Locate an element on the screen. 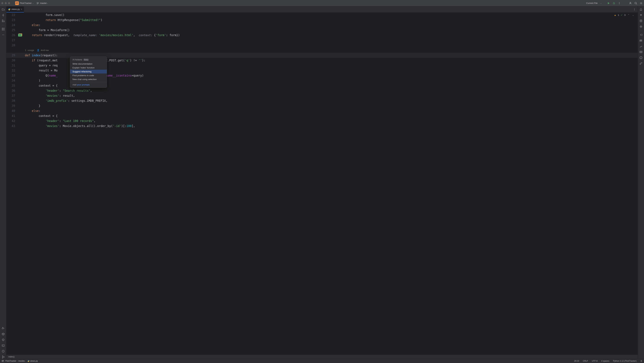 The width and height of the screenshot is (644, 363). crumb-folder: movies is located at coordinates (22, 361).